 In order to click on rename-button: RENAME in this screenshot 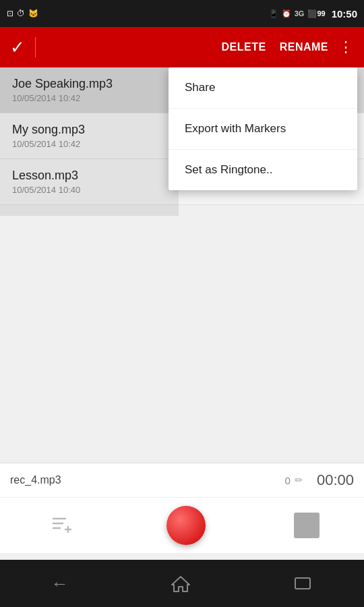, I will do `click(304, 47)`.